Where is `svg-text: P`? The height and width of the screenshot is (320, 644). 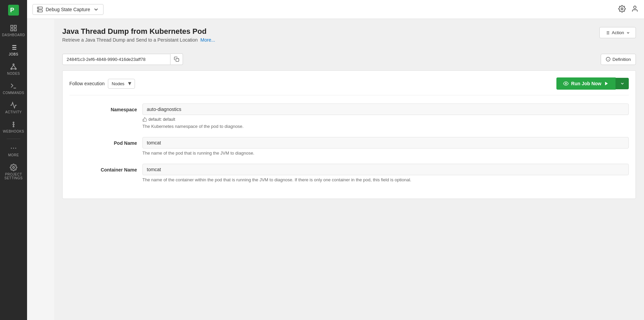 svg-text: P is located at coordinates (12, 10).